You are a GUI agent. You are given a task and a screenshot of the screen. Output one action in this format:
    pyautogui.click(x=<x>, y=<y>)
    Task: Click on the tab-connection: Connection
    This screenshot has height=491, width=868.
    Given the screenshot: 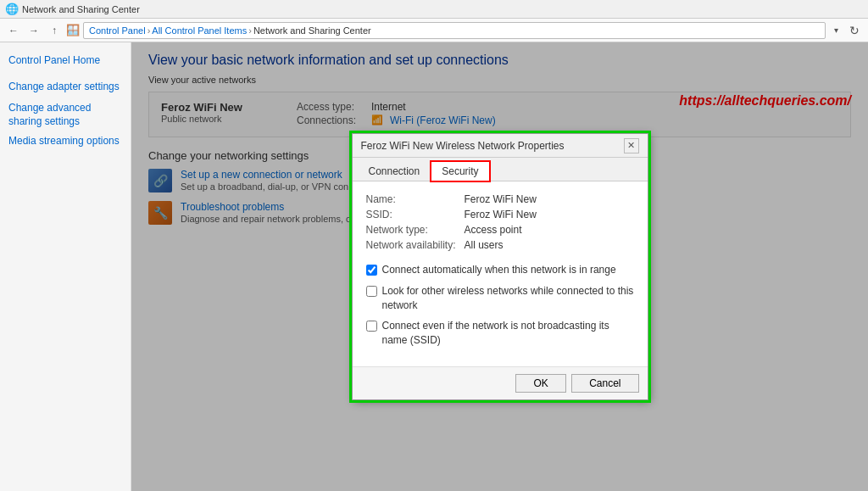 What is the action you would take?
    pyautogui.click(x=395, y=171)
    